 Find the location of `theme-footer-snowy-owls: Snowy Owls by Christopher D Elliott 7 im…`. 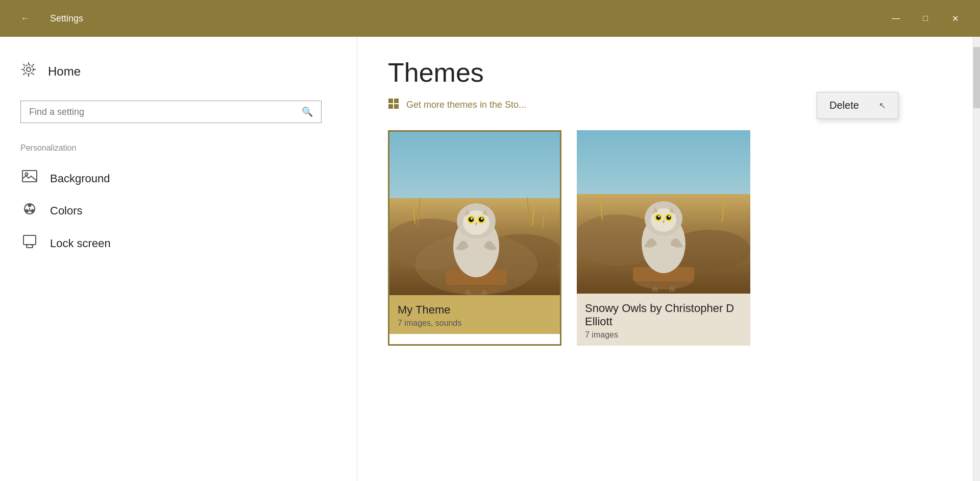

theme-footer-snowy-owls: Snowy Owls by Christopher D Elliott 7 im… is located at coordinates (664, 320).